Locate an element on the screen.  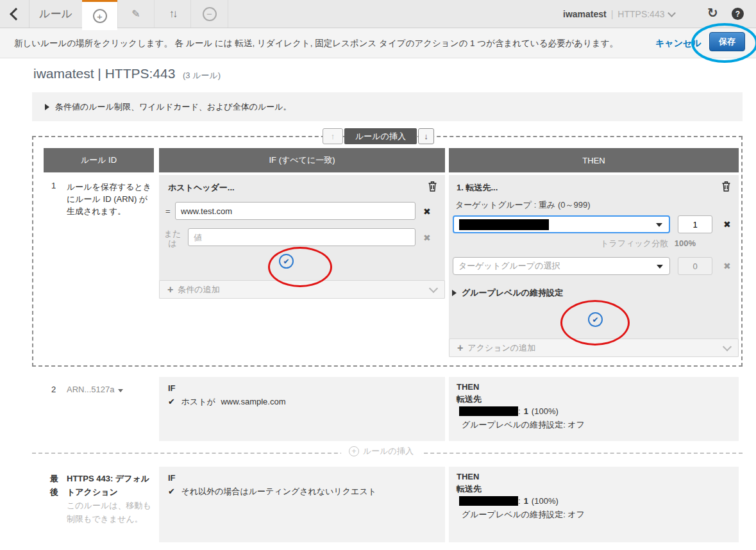
stickiness-label: グループレベルの維持設定 is located at coordinates (512, 293).